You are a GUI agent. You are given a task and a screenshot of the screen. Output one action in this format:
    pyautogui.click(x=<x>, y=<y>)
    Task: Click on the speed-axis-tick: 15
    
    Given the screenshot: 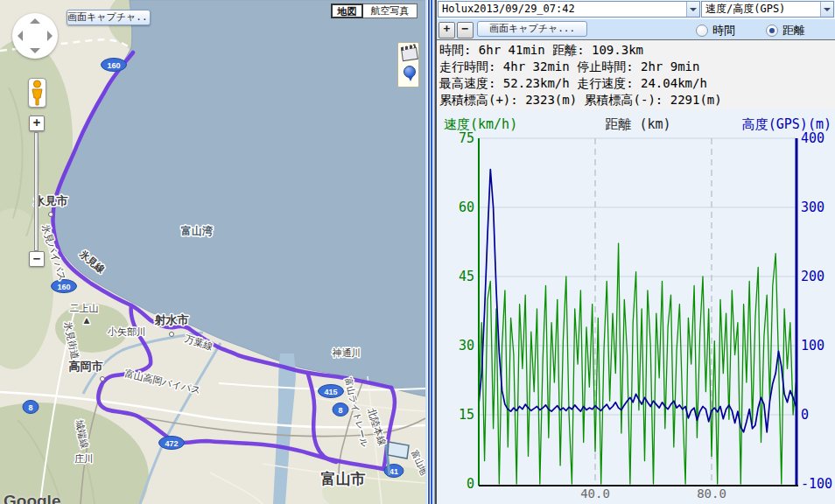 What is the action you would take?
    pyautogui.click(x=467, y=415)
    